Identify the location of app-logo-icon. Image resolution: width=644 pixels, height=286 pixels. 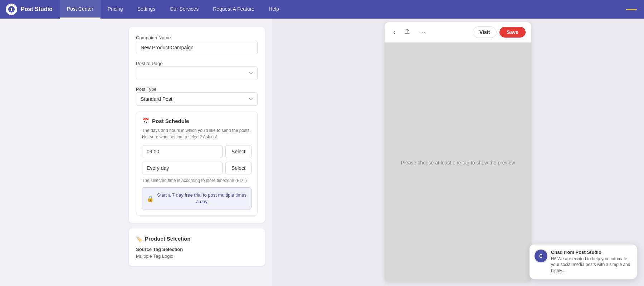
(11, 9).